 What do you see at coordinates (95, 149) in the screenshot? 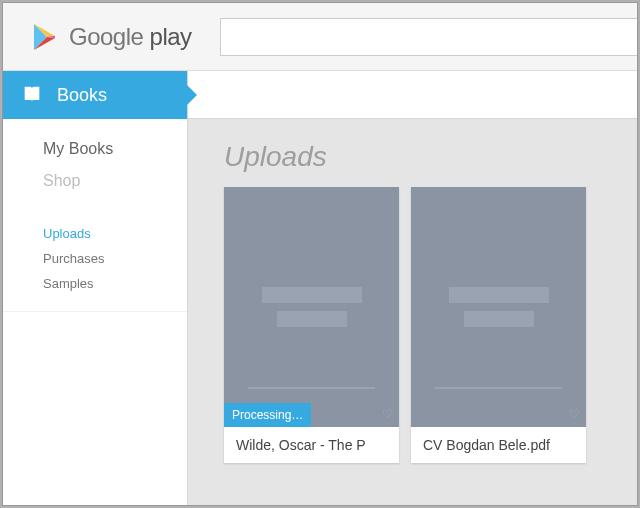
I see `sidebar-item-mybooks: My Books` at bounding box center [95, 149].